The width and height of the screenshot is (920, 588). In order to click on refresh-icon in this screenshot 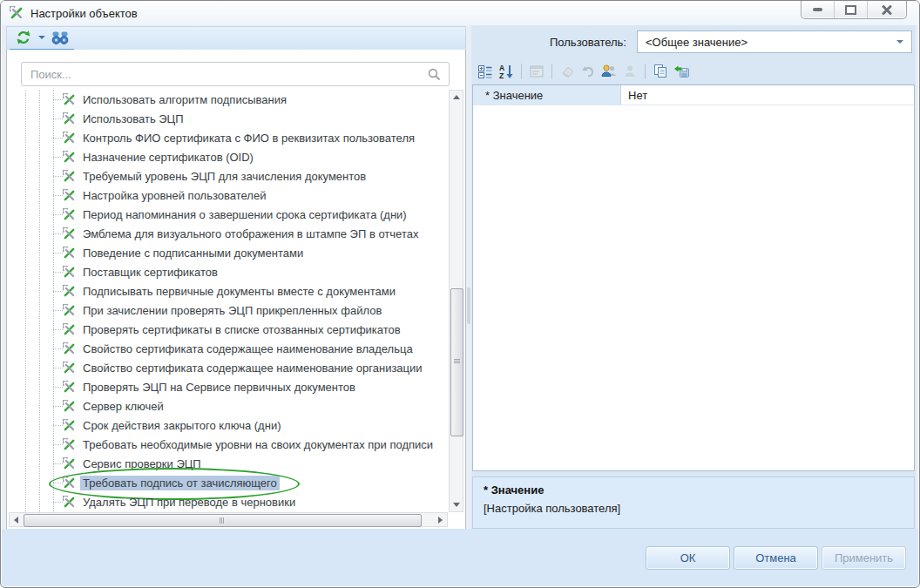, I will do `click(24, 37)`.